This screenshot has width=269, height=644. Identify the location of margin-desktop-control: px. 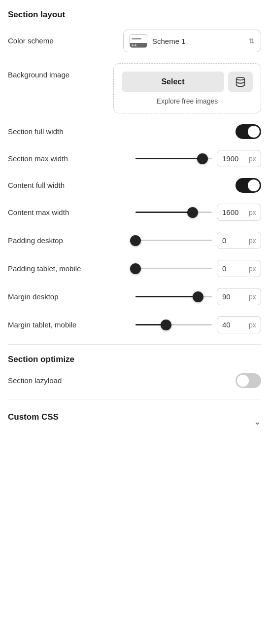
(198, 297).